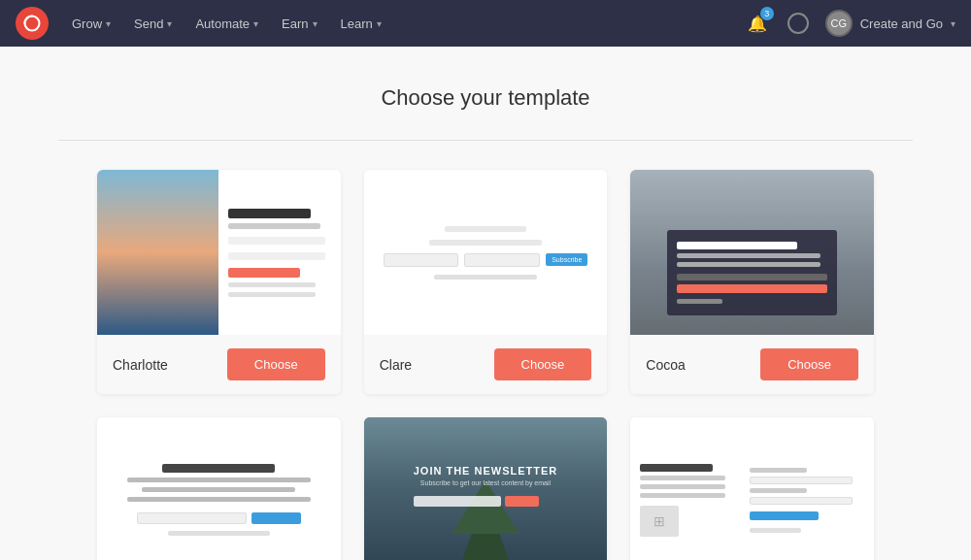  What do you see at coordinates (699, 301) in the screenshot?
I see `cocoa-logo-bar` at bounding box center [699, 301].